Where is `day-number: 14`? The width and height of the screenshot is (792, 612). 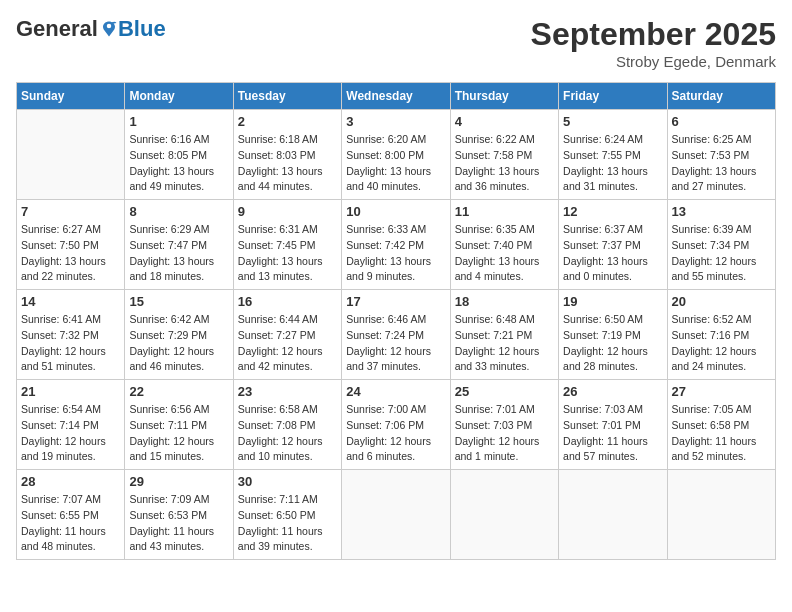
day-number: 14 is located at coordinates (70, 302).